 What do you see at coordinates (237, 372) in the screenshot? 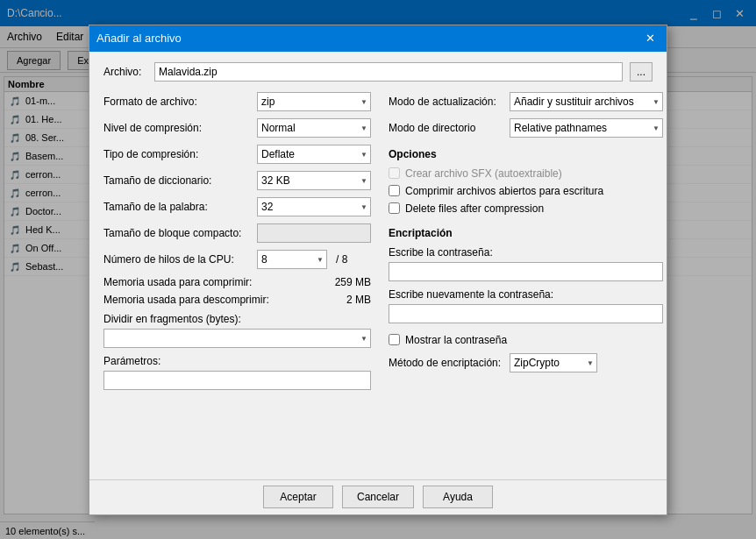
I see `parametros-section: Parámetros:` at bounding box center [237, 372].